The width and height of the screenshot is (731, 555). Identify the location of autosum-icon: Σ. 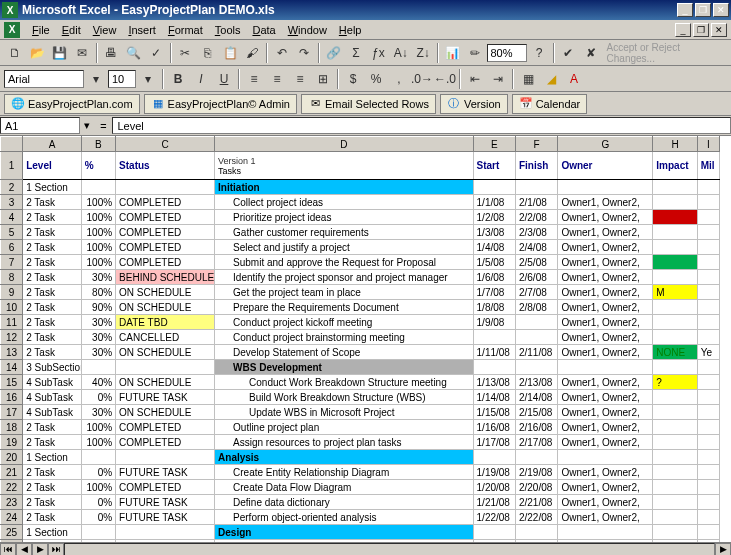
(356, 53).